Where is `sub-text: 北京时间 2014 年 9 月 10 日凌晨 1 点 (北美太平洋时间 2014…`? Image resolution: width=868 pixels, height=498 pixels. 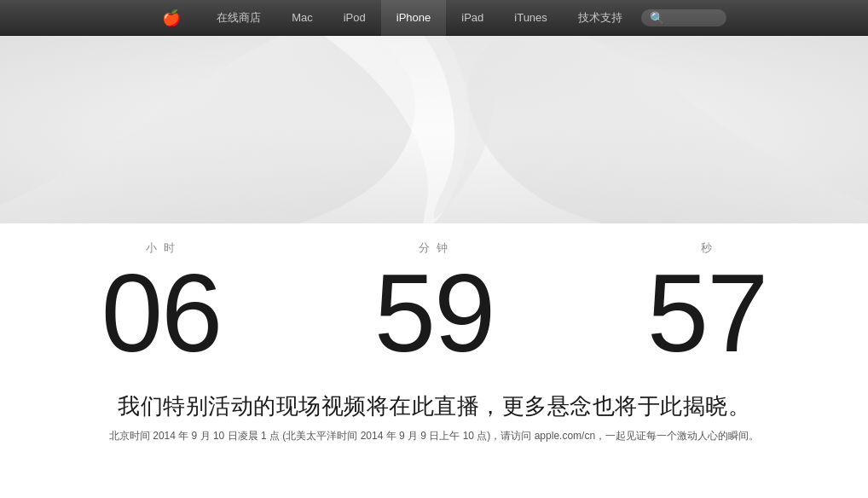
sub-text: 北京时间 2014 年 9 月 10 日凌晨 1 点 (北美太平洋时间 2014… is located at coordinates (434, 437).